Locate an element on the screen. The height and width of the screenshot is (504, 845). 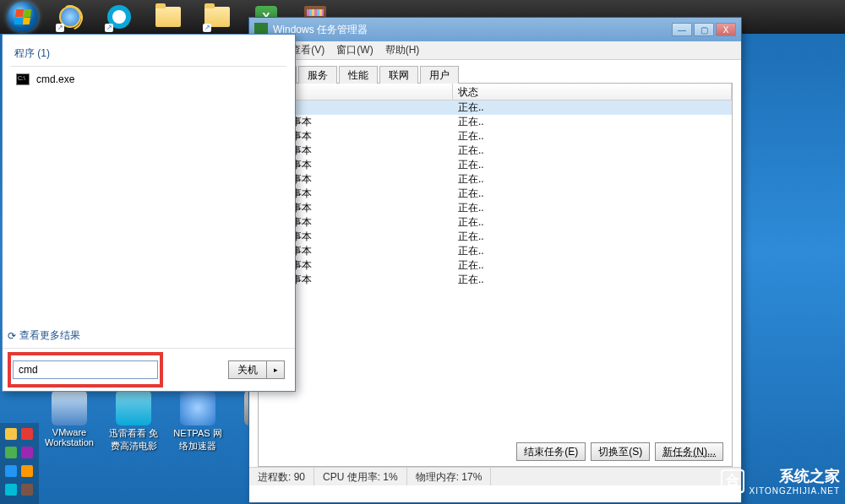
end-task-button: 结束任务(E) is located at coordinates (551, 452).